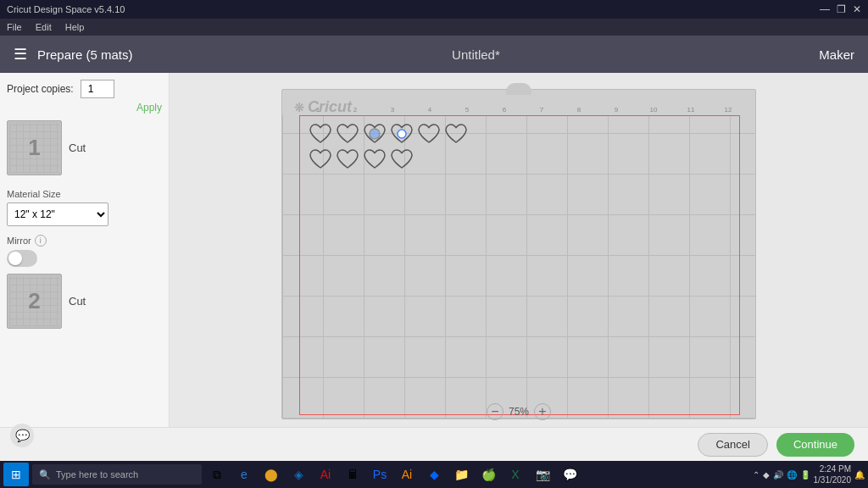 The image size is (868, 488). I want to click on mat-hanger, so click(519, 89).